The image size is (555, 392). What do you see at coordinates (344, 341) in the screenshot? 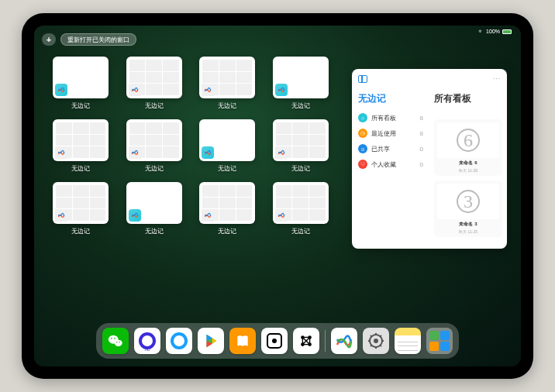
I see `dock-app-freeform` at bounding box center [344, 341].